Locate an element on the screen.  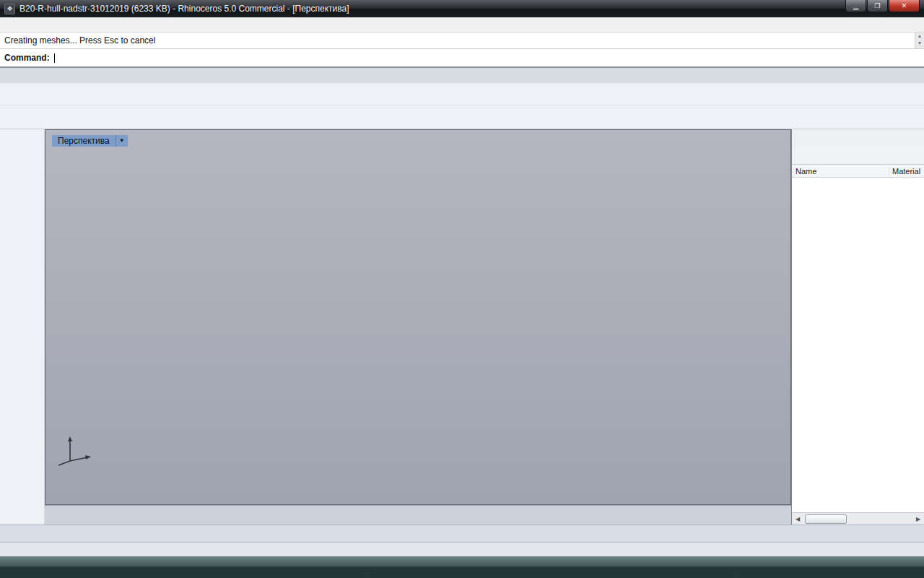
scroll-right-icon: ▶ is located at coordinates (918, 519).